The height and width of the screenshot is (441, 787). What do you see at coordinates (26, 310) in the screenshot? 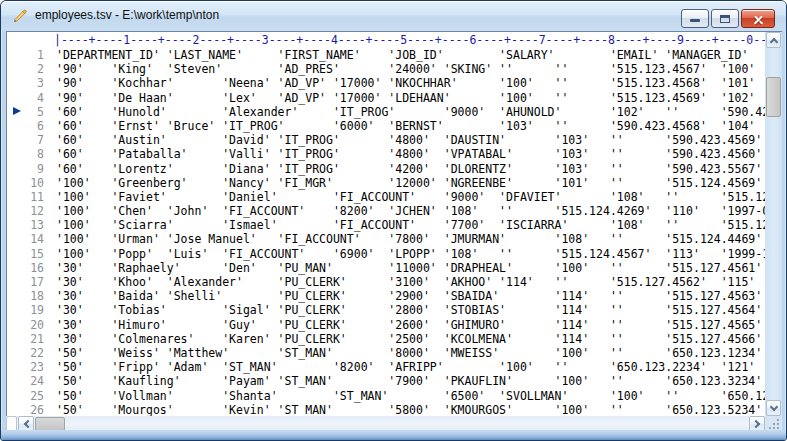
I see `line-number: 19` at bounding box center [26, 310].